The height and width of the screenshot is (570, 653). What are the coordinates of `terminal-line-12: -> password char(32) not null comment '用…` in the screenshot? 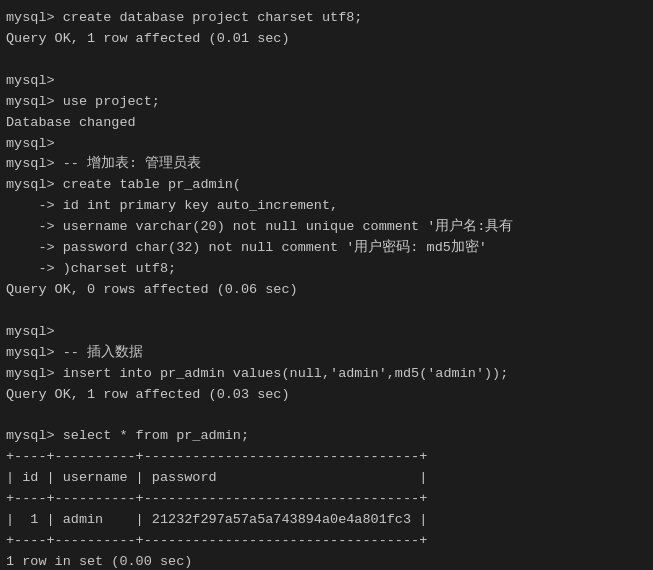 It's located at (326, 248).